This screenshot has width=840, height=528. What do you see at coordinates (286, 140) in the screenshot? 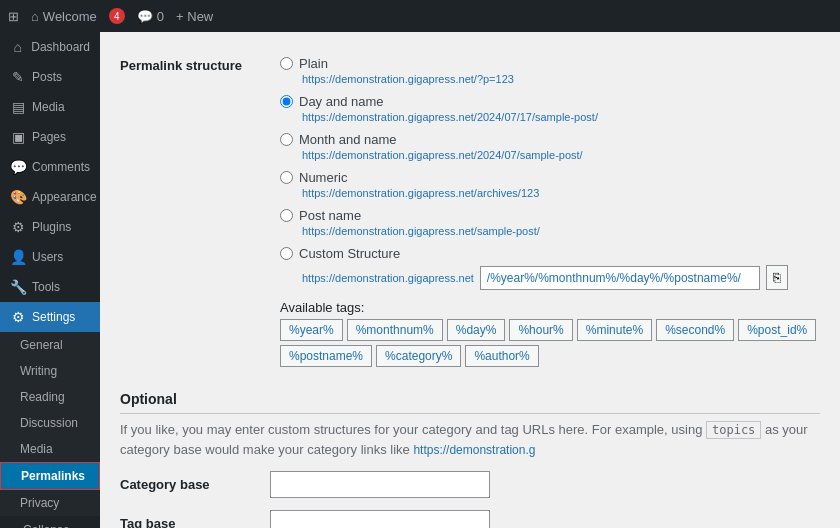
I see `radio-month-name` at bounding box center [286, 140].